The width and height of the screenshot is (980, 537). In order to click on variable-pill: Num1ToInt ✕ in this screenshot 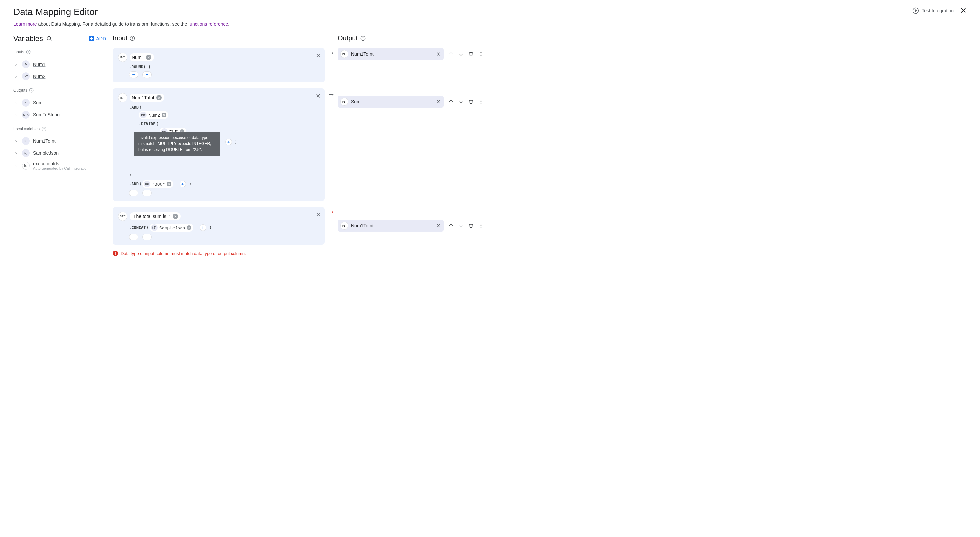, I will do `click(147, 97)`.